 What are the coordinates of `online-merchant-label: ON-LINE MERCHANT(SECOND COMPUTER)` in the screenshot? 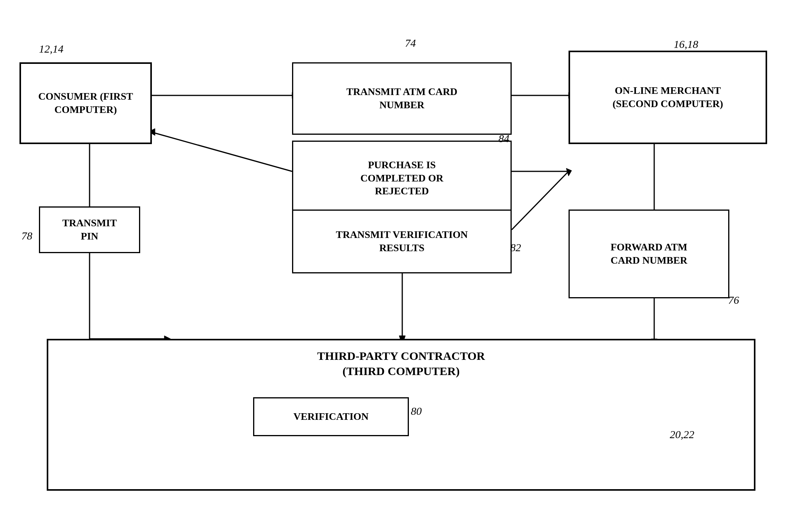 It's located at (668, 97).